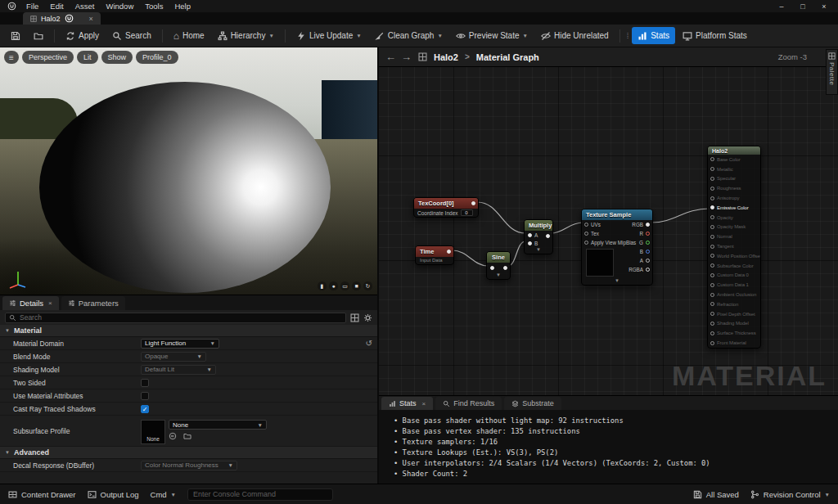  What do you see at coordinates (791, 494) in the screenshot?
I see `revision-control-button: Revision Control▼` at bounding box center [791, 494].